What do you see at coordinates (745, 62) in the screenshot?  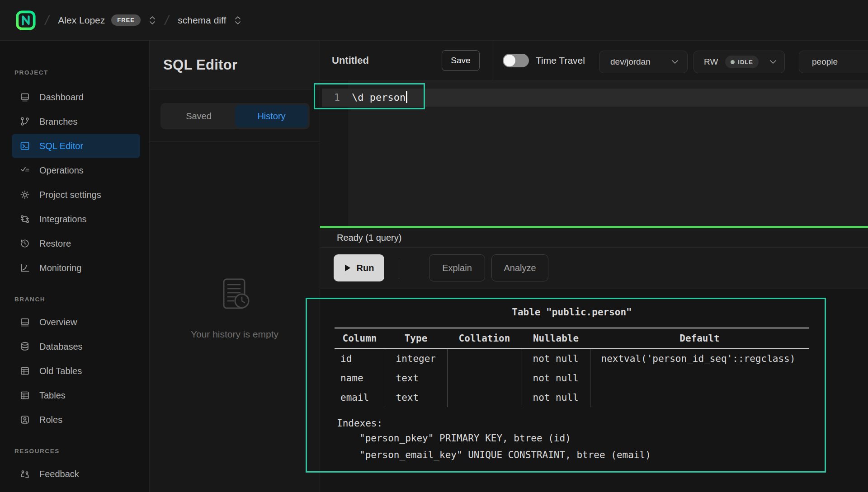 I see `compute-status-text: IDLE` at bounding box center [745, 62].